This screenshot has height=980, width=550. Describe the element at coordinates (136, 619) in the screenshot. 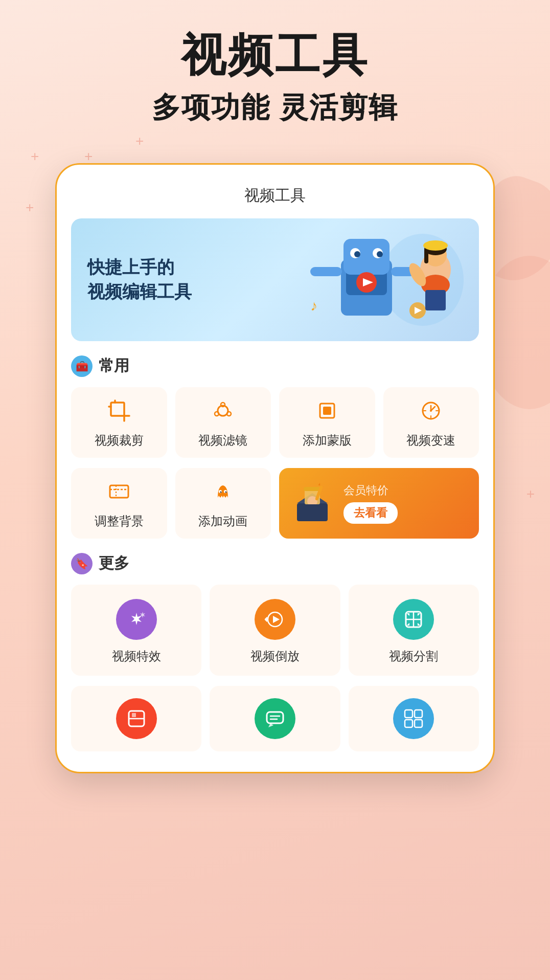

I see `effect-icon-circle` at that location.